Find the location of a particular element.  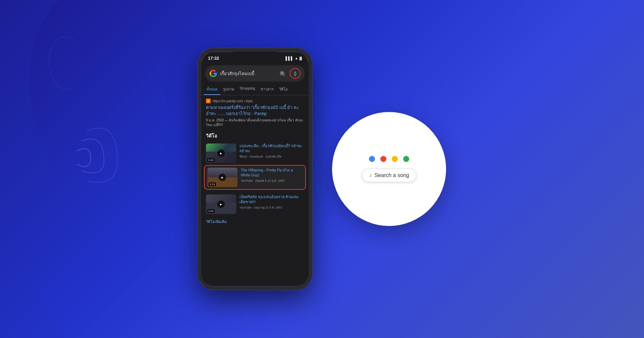

search-bar: เกี้ยวสักถุงไหมเบบี้ is located at coordinates (255, 73).